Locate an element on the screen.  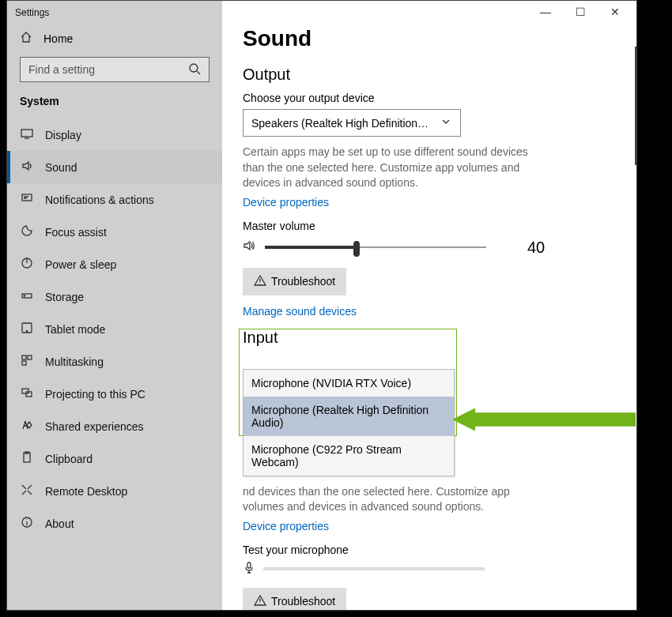
output-choose-label: Choose your output device is located at coordinates (429, 98).